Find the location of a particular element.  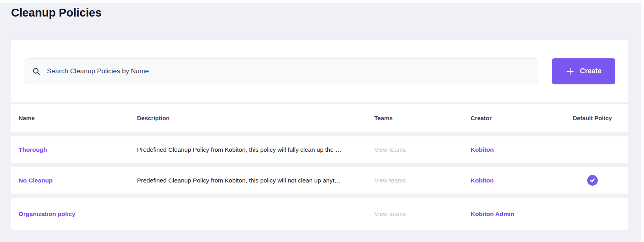

table-row: Thorough Predefined Cleanup Policy from … is located at coordinates (319, 150).